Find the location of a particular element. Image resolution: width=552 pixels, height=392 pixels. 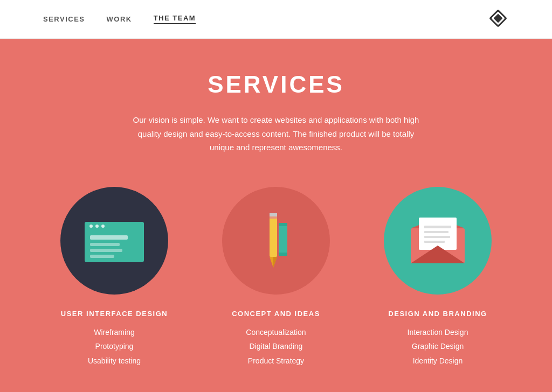

card-title-ui: USER INTERFACE DESIGN is located at coordinates (114, 313).